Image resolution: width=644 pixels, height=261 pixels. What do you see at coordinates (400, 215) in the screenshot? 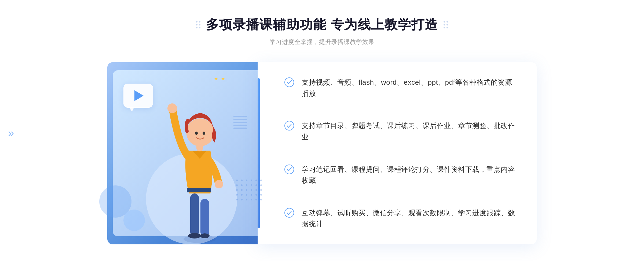
I see `feature-item-4: 互动弹幕、试听购买、微信分享、观看次数限制、学习进度跟踪、数据统计` at bounding box center [400, 215].